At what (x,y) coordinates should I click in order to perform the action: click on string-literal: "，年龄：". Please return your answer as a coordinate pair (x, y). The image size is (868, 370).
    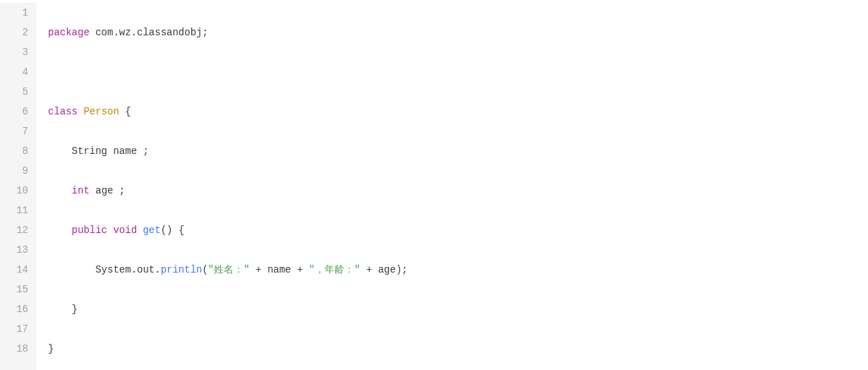
    Looking at the image, I should click on (334, 270).